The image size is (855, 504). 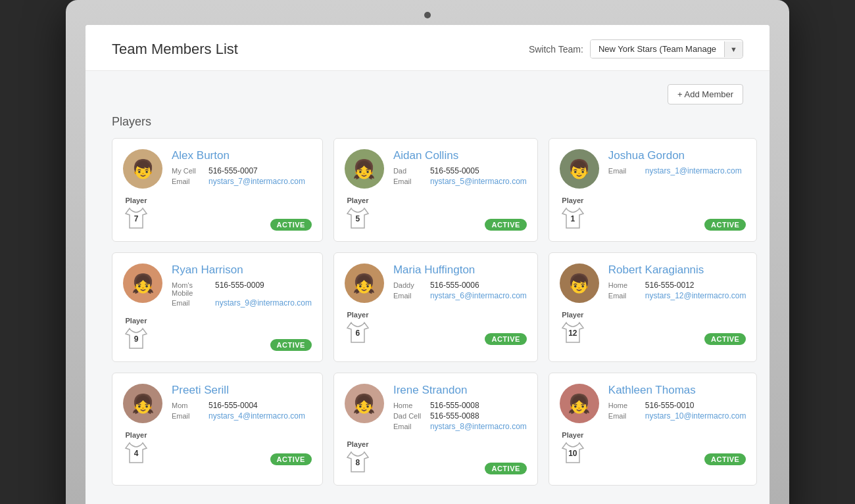 I want to click on card-bottom: Player 12 ACTIVE, so click(x=653, y=328).